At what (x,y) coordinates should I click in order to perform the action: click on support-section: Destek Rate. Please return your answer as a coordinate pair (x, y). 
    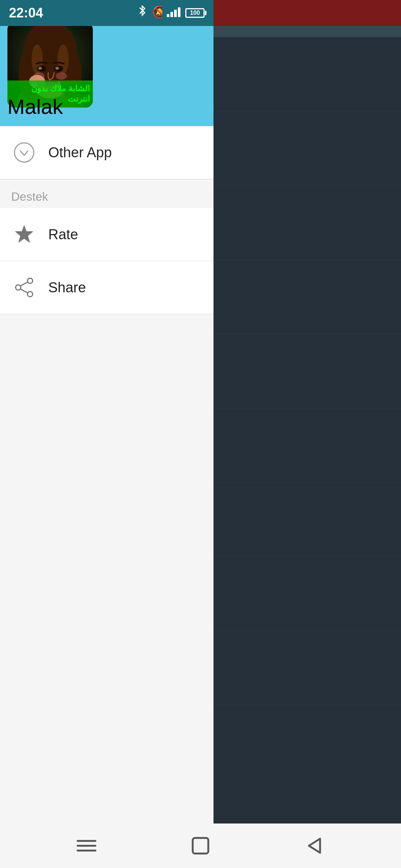
    Looking at the image, I should click on (107, 247).